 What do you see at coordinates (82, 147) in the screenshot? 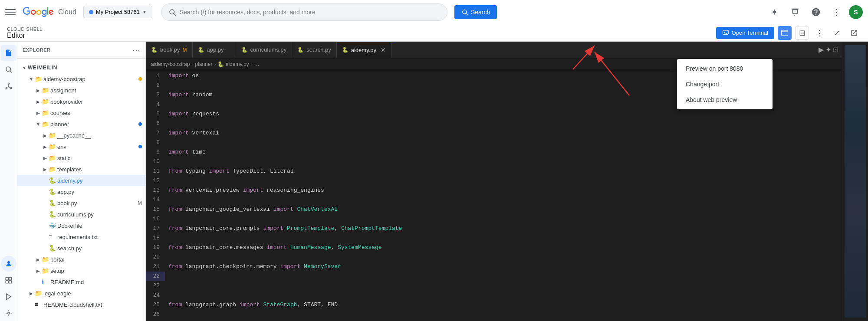
I see `sidebar-item-env: ▶ 📁 env` at bounding box center [82, 147].